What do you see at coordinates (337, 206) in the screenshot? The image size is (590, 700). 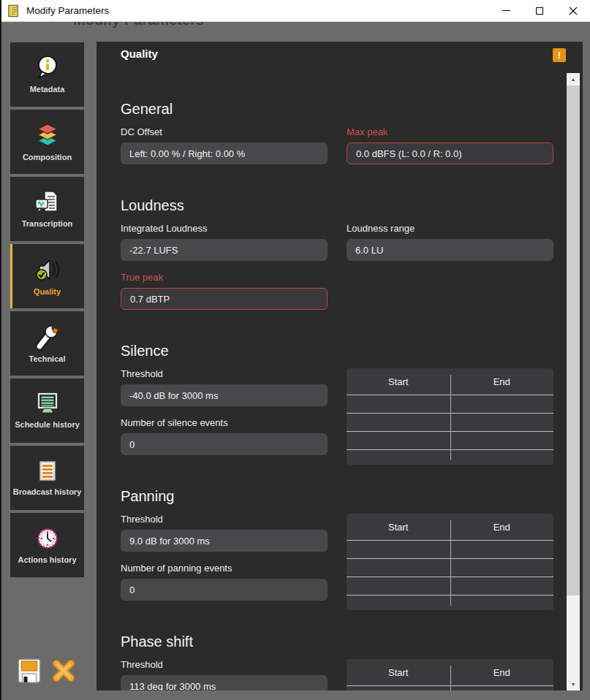 I see `section-heading-loudness: Loudness` at bounding box center [337, 206].